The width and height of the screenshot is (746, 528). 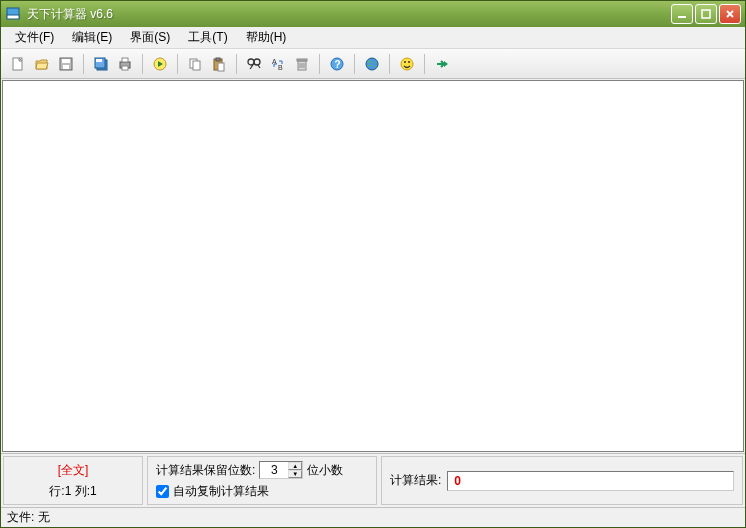 I want to click on decimal-row: 计算结果保留位数: ▲ ▼ 位小数, so click(x=262, y=470).